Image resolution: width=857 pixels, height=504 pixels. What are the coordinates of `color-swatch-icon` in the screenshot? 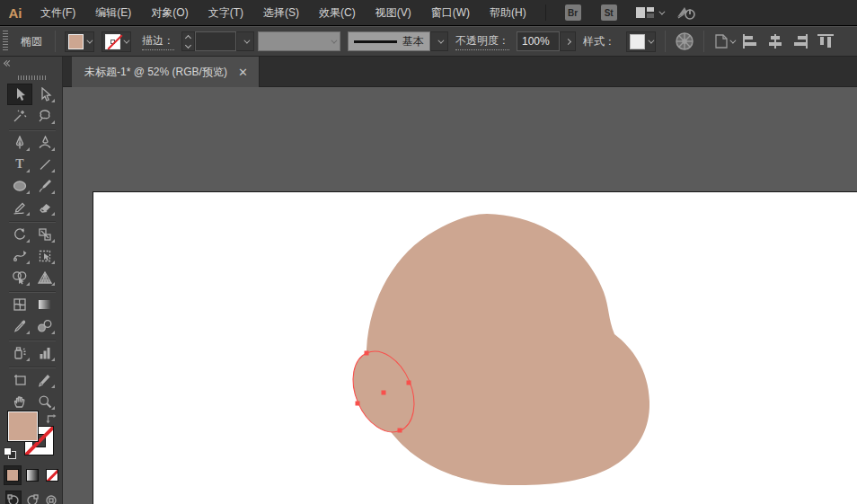 It's located at (13, 475).